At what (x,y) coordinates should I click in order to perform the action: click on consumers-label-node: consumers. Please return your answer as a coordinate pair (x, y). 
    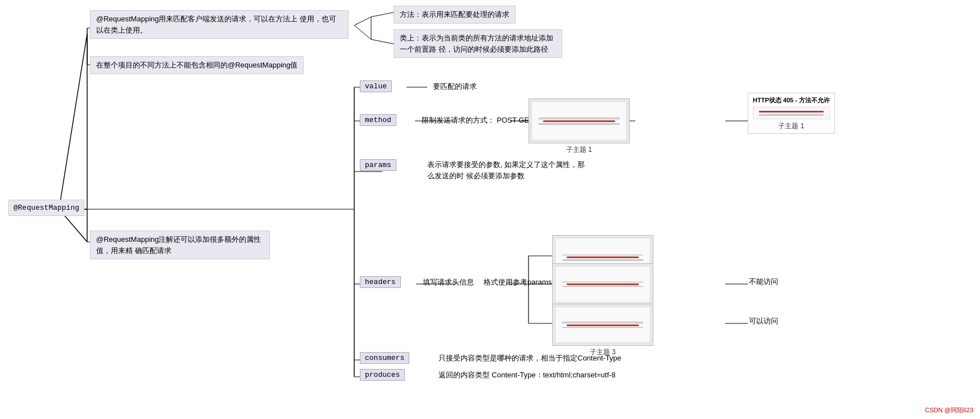
    Looking at the image, I should click on (385, 358).